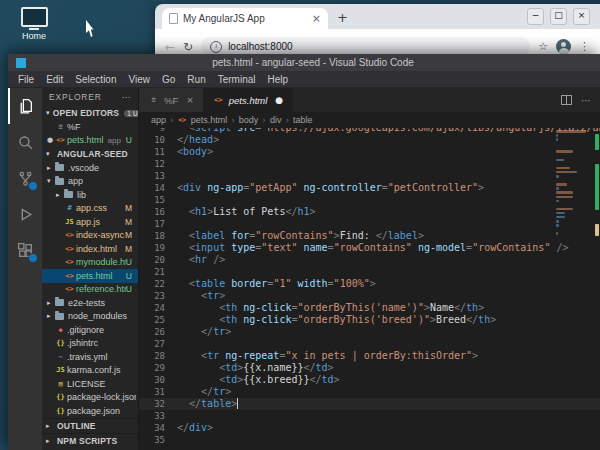 The height and width of the screenshot is (450, 600). What do you see at coordinates (90, 303) in the screenshot?
I see `file-tree-item: ▸e2e-tests` at bounding box center [90, 303].